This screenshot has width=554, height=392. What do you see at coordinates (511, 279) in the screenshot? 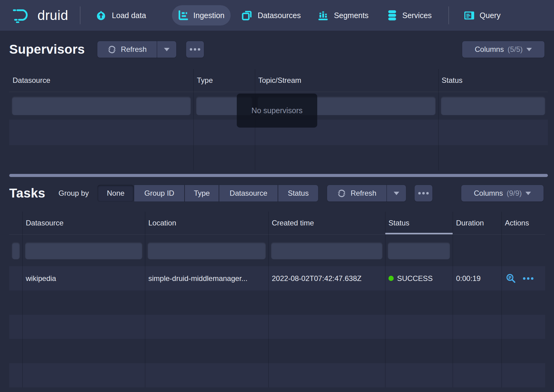
I see `magnifier-detail-icon` at bounding box center [511, 279].